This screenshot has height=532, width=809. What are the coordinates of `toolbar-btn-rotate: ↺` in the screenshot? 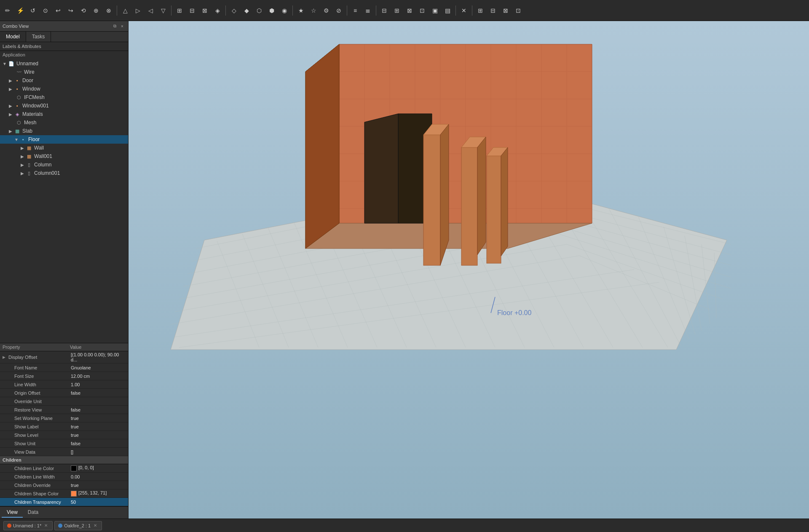 It's located at (33, 11).